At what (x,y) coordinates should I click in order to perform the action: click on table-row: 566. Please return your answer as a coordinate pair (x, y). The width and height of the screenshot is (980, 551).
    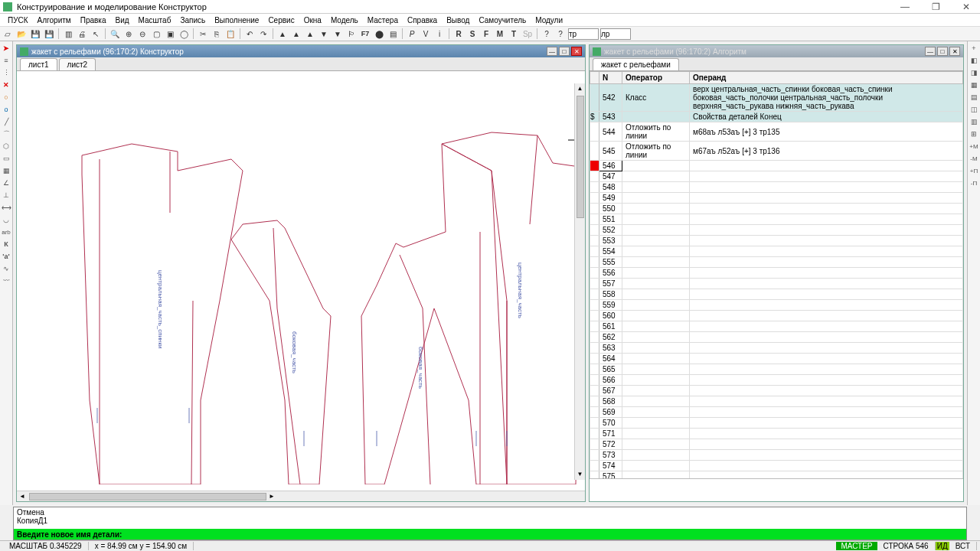
    Looking at the image, I should click on (776, 380).